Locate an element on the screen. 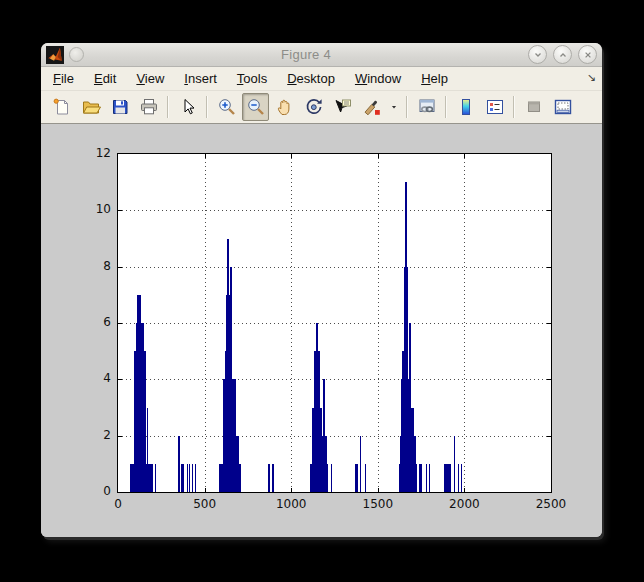  y-tick-label: 6 is located at coordinates (94, 322).